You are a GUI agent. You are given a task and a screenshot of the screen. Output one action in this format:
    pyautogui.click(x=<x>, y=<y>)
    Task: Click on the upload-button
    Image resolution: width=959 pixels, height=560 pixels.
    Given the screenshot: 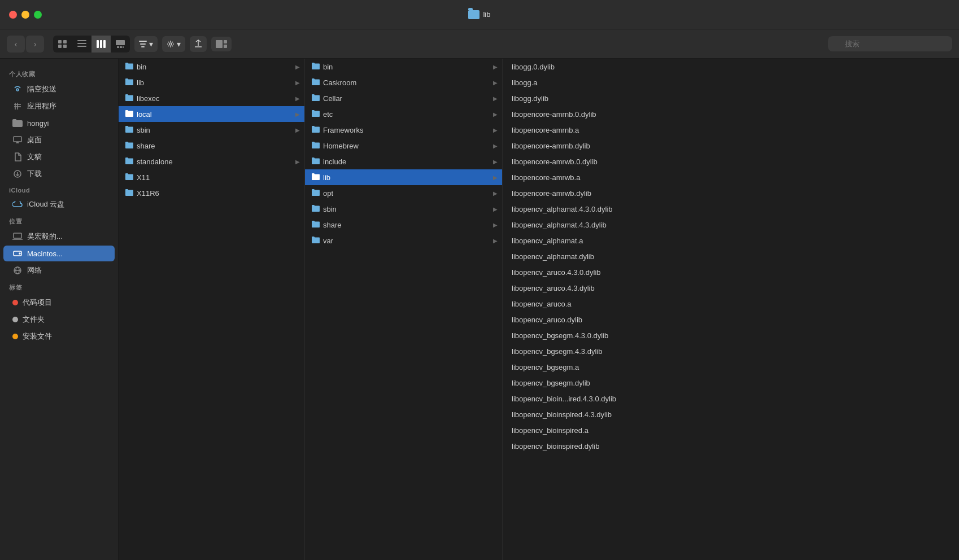 What is the action you would take?
    pyautogui.click(x=198, y=44)
    